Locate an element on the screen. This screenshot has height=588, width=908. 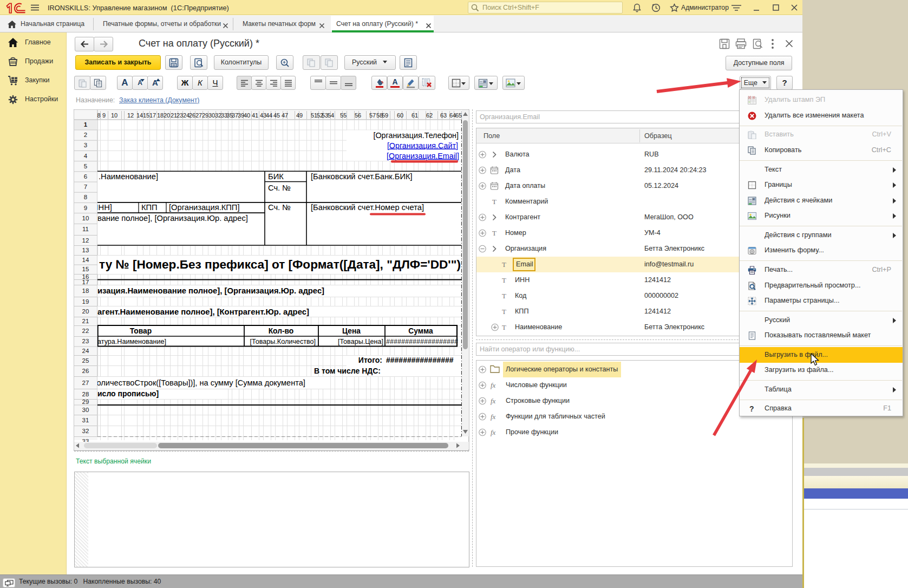
svg-text: 55 is located at coordinates (343, 115).